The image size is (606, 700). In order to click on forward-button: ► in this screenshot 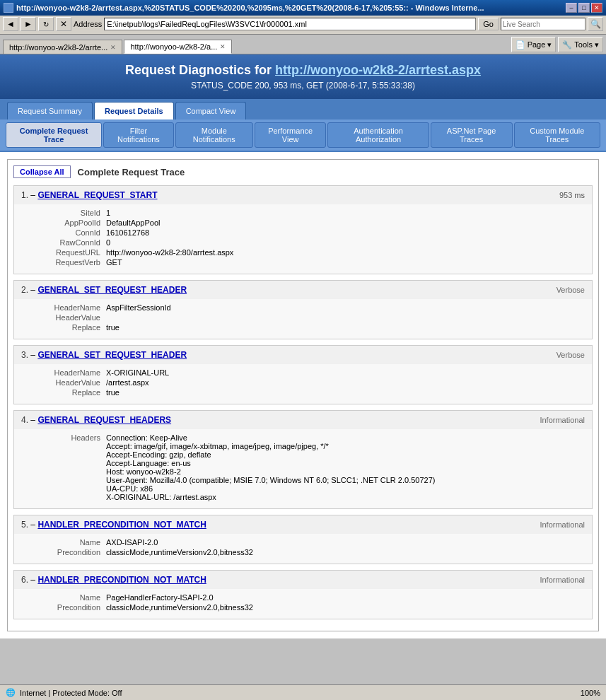, I will do `click(28, 24)`.